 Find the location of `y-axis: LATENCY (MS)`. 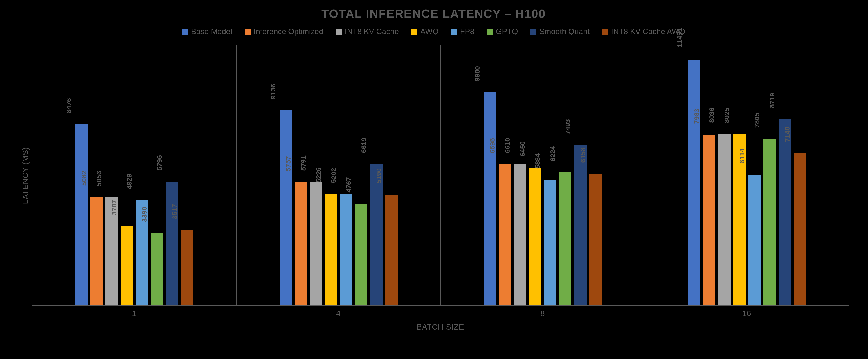

y-axis: LATENCY (MS) is located at coordinates (25, 175).